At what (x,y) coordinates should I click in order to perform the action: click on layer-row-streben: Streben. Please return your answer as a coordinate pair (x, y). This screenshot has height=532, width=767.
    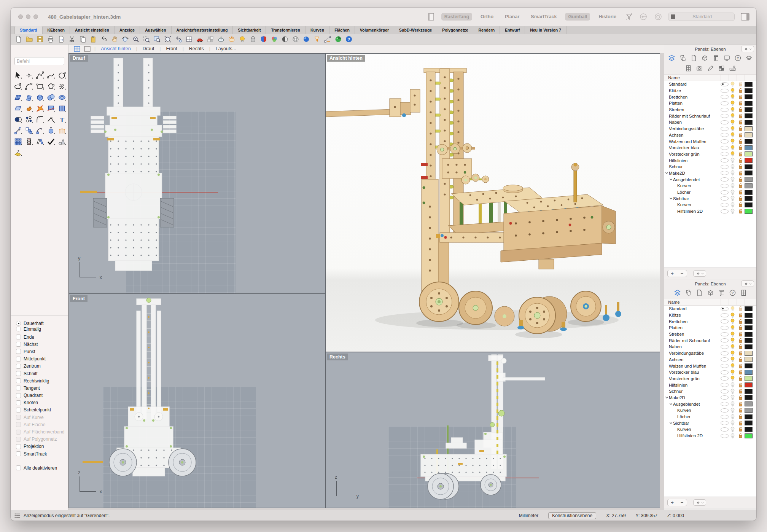
    Looking at the image, I should click on (710, 110).